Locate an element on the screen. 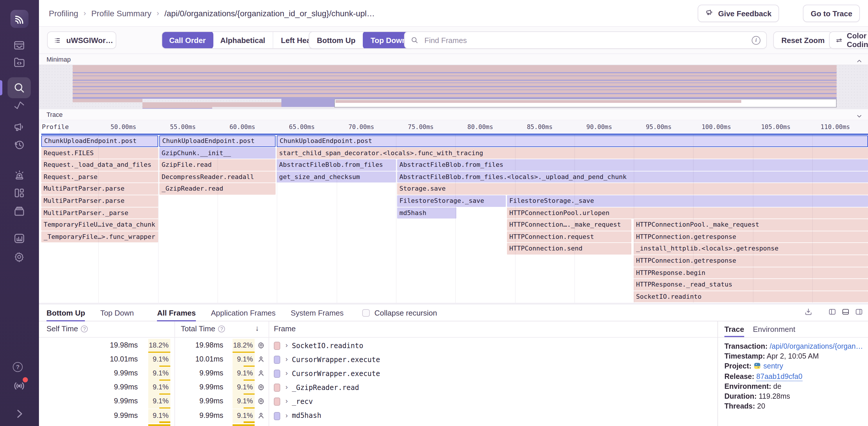  table-row: 19.98ms18.2%19.98ms18.2%›SocketIO.readin… is located at coordinates (378, 346).